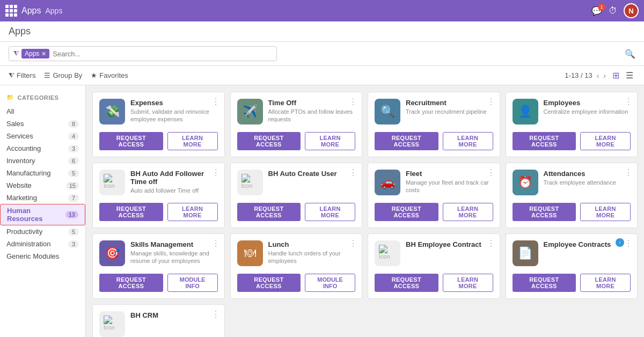 The height and width of the screenshot is (337, 644). I want to click on sidebar-item-services: Services4, so click(43, 136).